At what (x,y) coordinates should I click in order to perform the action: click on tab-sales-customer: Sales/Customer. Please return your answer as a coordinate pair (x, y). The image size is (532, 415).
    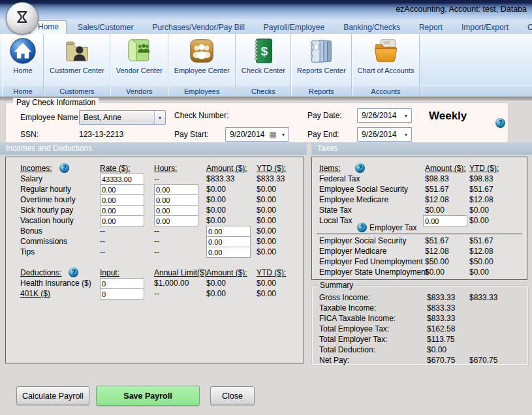
    Looking at the image, I should click on (106, 27).